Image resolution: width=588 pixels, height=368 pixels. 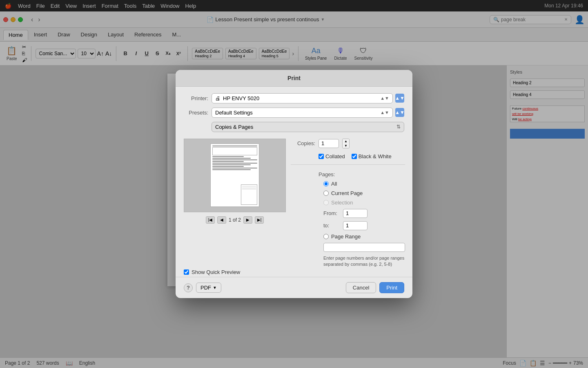 What do you see at coordinates (364, 247) in the screenshot?
I see `page-range-input` at bounding box center [364, 247].